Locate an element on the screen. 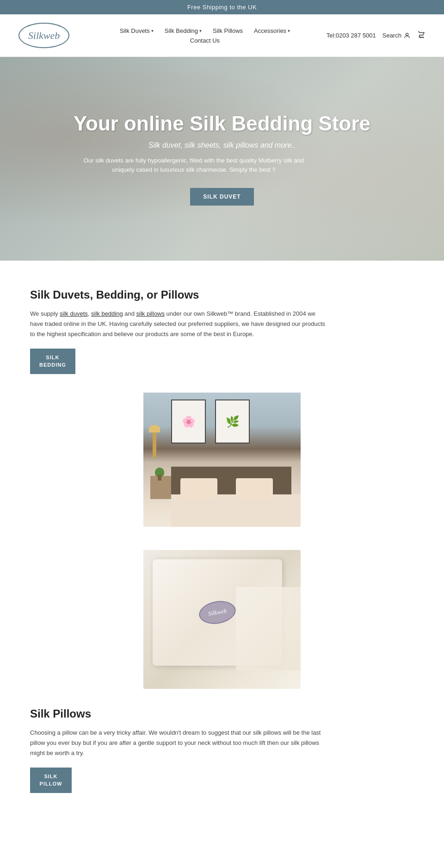 Image resolution: width=444 pixels, height=868 pixels. pillow-secondary is located at coordinates (268, 629).